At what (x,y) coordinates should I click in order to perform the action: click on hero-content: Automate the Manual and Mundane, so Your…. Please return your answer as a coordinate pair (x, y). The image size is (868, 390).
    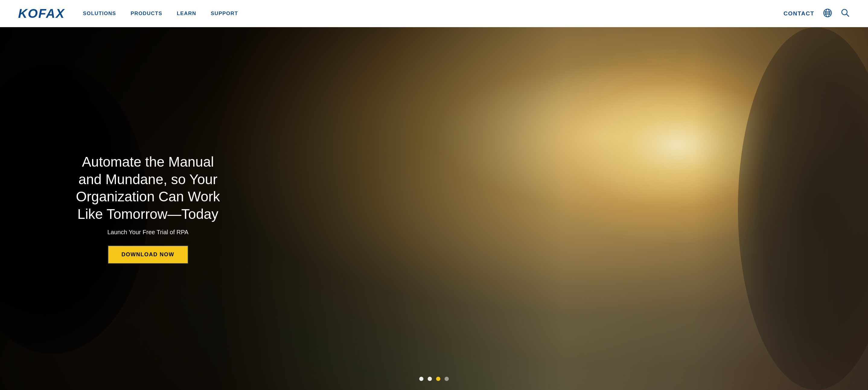
    Looking at the image, I should click on (148, 209).